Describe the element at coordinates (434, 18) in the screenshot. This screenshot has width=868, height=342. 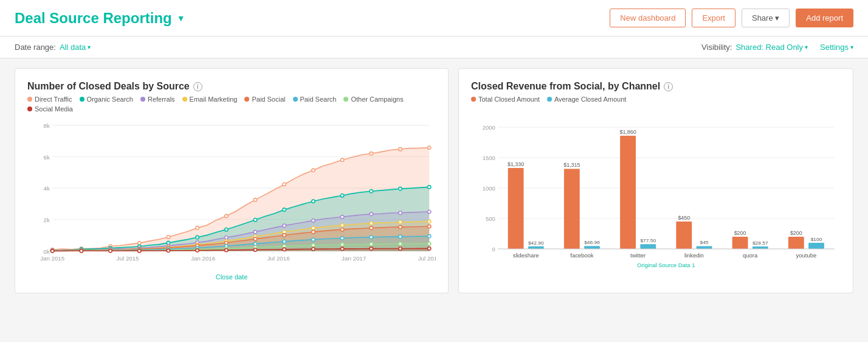
I see `header: Deal Source Reporting ▼ New dashboard Ex…` at that location.